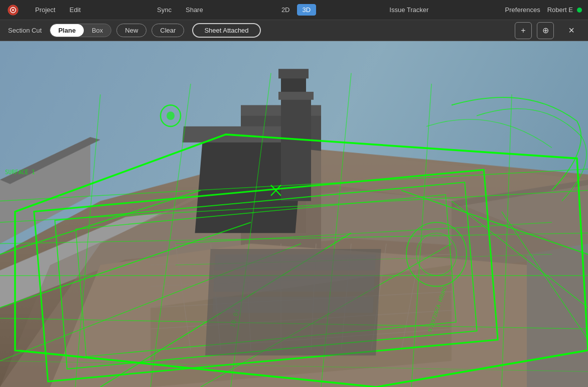 Image resolution: width=588 pixels, height=387 pixels. What do you see at coordinates (565, 10) in the screenshot?
I see `user-area: Robert E` at bounding box center [565, 10].